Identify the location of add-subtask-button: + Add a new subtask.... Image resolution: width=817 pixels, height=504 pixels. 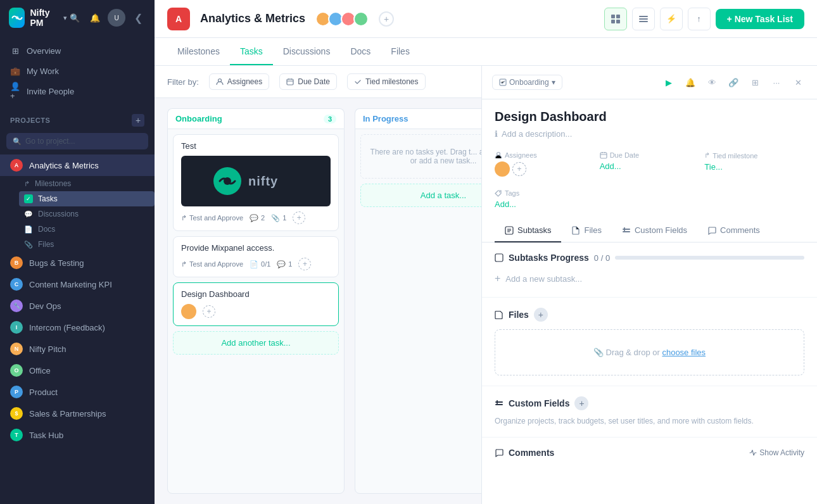
(650, 279).